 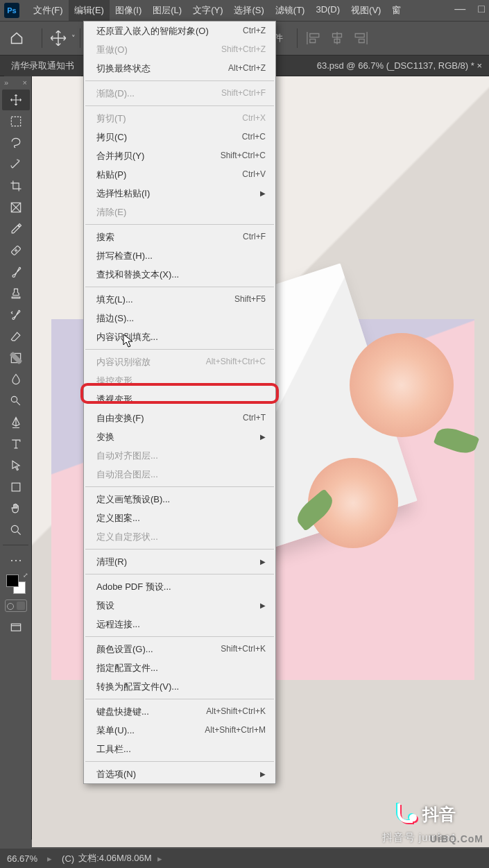 I want to click on menu-item: 转换为配置文件(V)..., so click(x=180, y=687).